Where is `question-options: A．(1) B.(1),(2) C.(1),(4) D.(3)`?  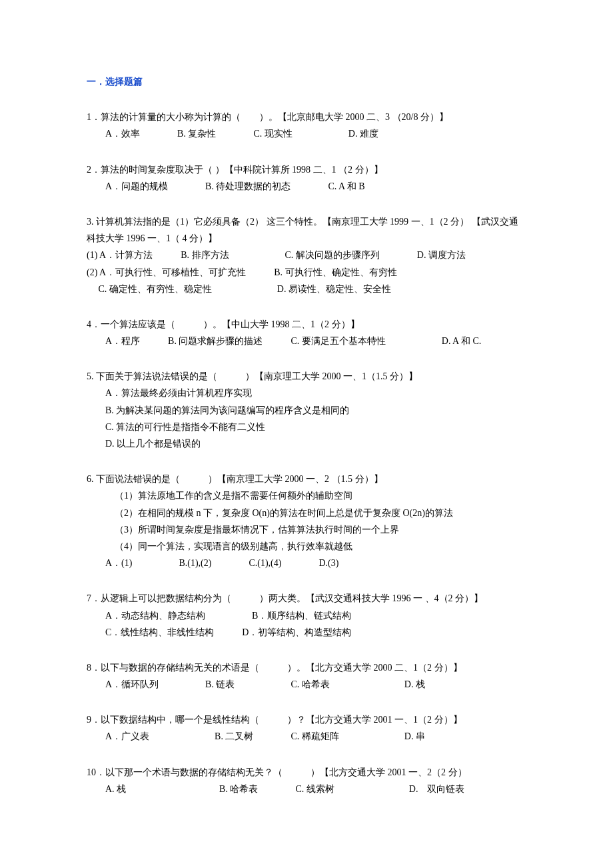 question-options: A．(1) B.(1),(2) C.(1),(4) D.(3) is located at coordinates (306, 563).